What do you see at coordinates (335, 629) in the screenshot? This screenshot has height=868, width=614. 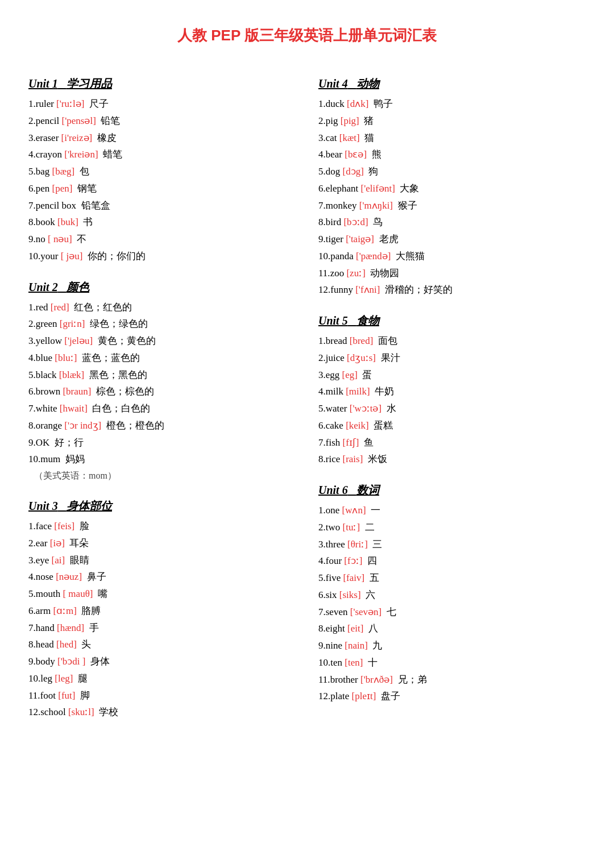 I see `vocab-word: eight` at bounding box center [335, 629].